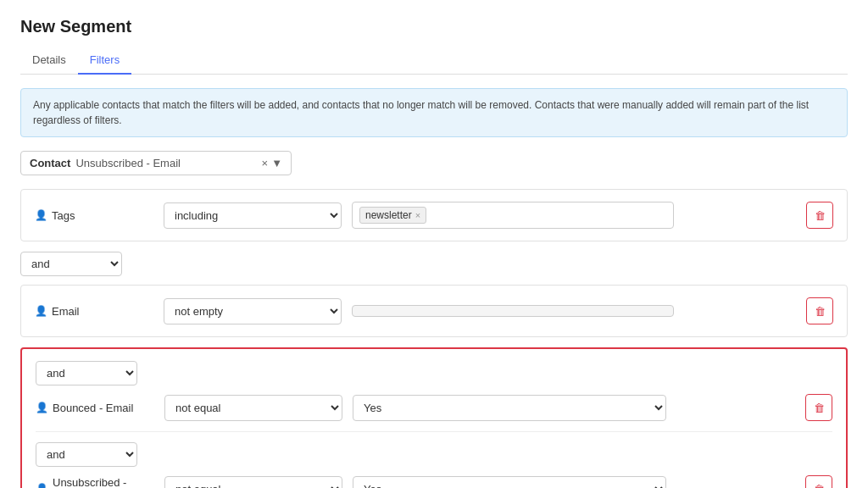 The width and height of the screenshot is (868, 488). What do you see at coordinates (105, 61) in the screenshot?
I see `tab-filters: Filters` at bounding box center [105, 61].